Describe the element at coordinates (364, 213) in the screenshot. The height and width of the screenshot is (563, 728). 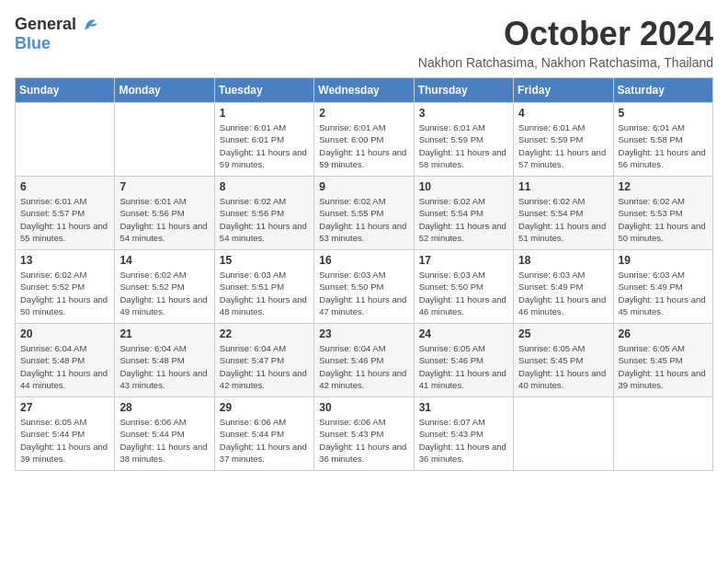
I see `calendar-week-row: 6Sunrise: 6:01 AMSunset: 5:57 PMDaylight…` at that location.